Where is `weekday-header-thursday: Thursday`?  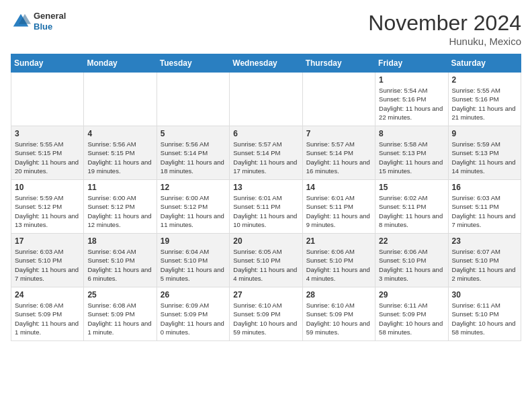 weekday-header-thursday: Thursday is located at coordinates (339, 63).